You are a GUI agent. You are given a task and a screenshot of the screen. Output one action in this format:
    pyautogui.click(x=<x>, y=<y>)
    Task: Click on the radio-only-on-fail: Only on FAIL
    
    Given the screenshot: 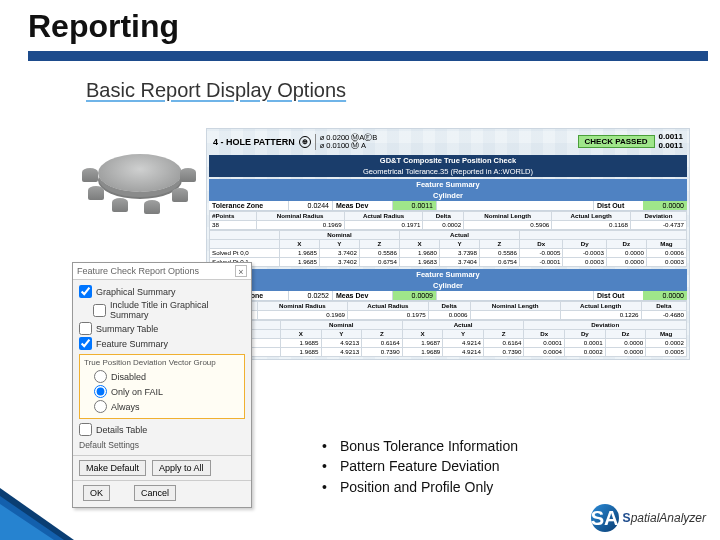 What is the action you would take?
    pyautogui.click(x=162, y=392)
    